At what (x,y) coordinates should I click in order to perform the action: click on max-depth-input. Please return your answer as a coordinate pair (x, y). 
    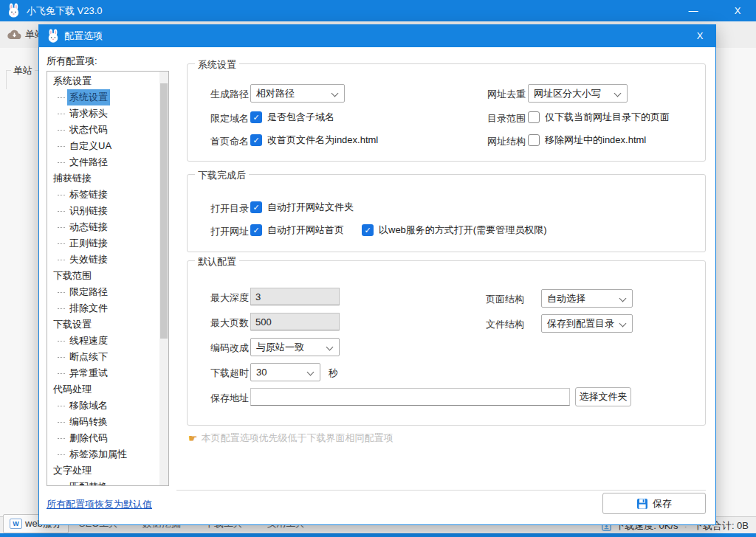
    Looking at the image, I should click on (295, 297).